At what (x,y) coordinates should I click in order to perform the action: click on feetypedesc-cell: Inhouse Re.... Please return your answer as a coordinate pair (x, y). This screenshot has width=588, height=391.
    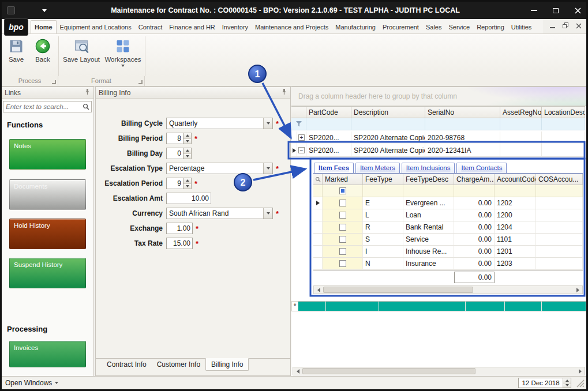
    Looking at the image, I should click on (429, 251).